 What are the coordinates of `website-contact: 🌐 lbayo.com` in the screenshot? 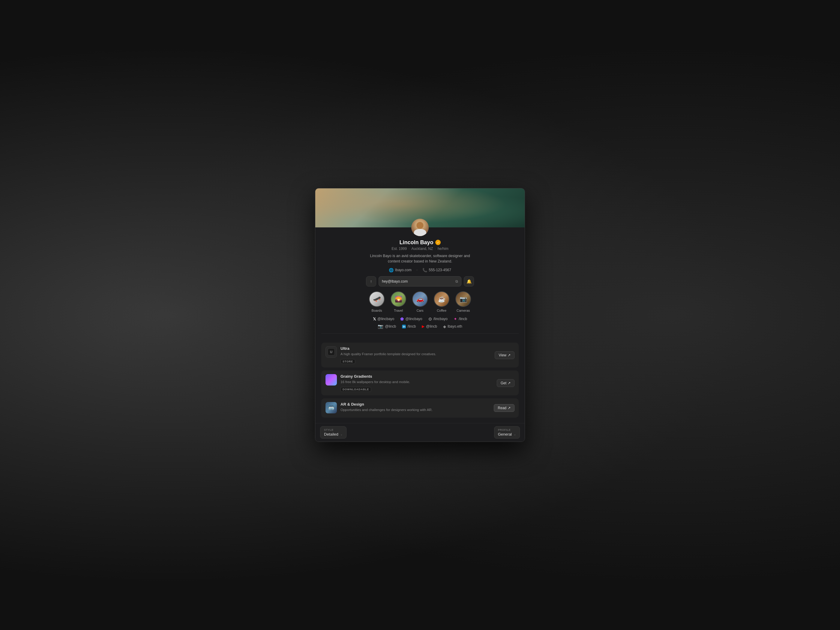 It's located at (400, 270).